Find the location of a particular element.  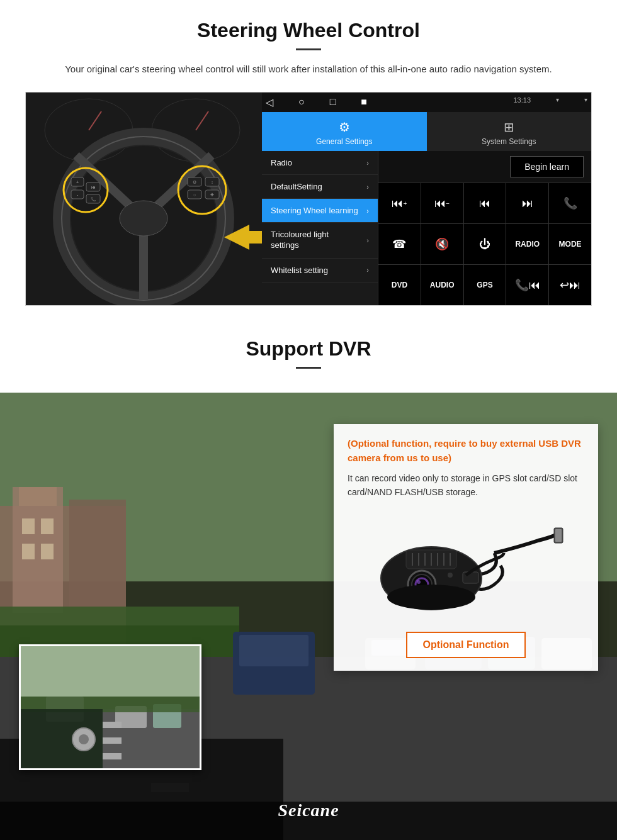

seicane-text: Seicane is located at coordinates (308, 810).